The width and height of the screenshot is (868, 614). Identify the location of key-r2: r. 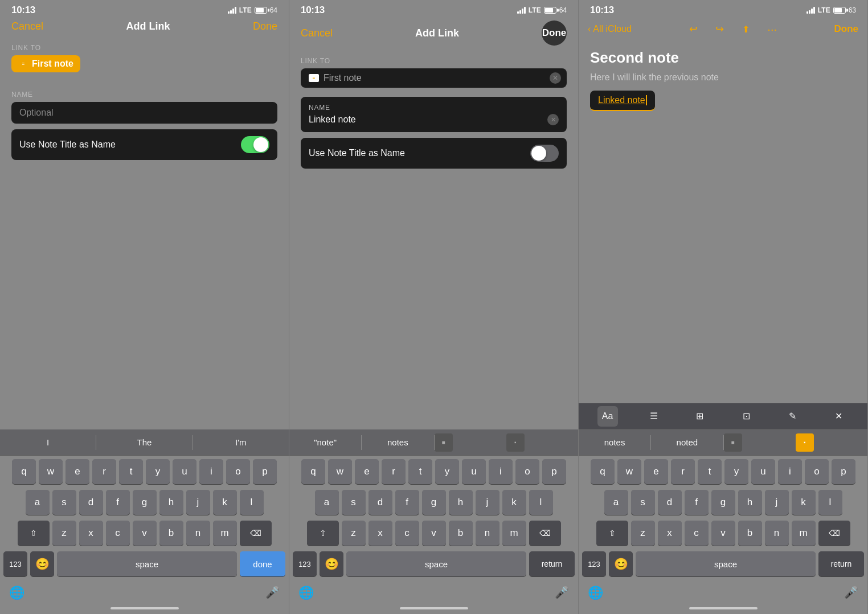
(394, 472).